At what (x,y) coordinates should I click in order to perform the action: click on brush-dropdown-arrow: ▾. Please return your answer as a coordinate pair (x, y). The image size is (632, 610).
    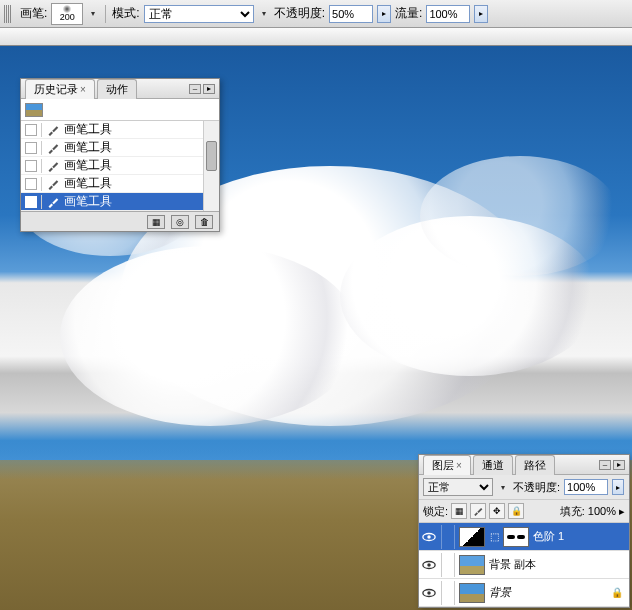
    Looking at the image, I should click on (93, 14).